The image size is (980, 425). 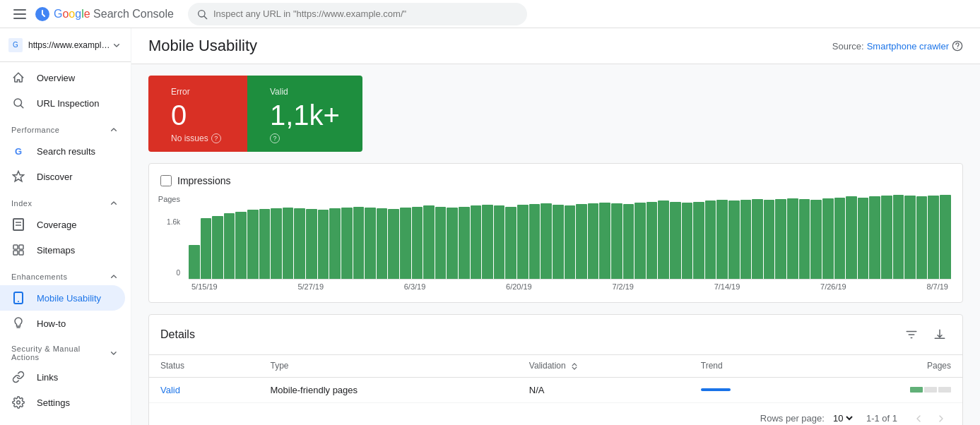 I want to click on sidebar-item-url-inspection: URL Inspection, so click(x=62, y=103).